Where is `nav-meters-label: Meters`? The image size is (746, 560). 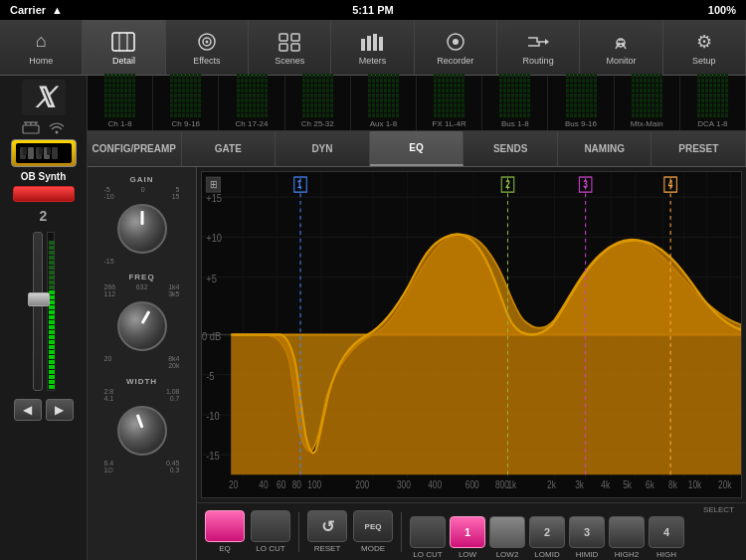
nav-meters-label: Meters is located at coordinates (373, 61).